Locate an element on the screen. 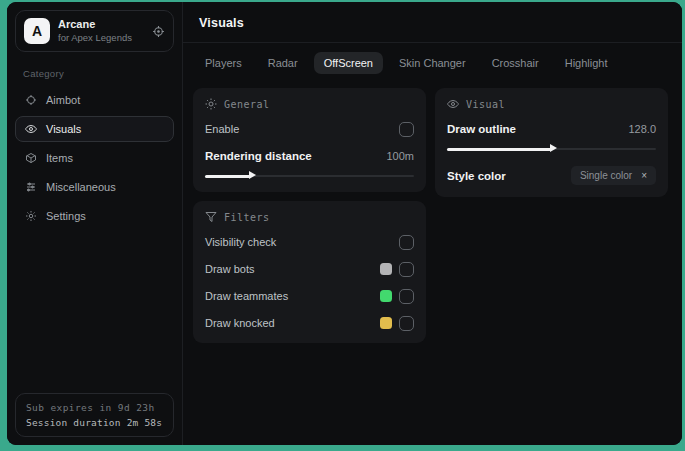  draw-knocked-color-swatch is located at coordinates (386, 323).